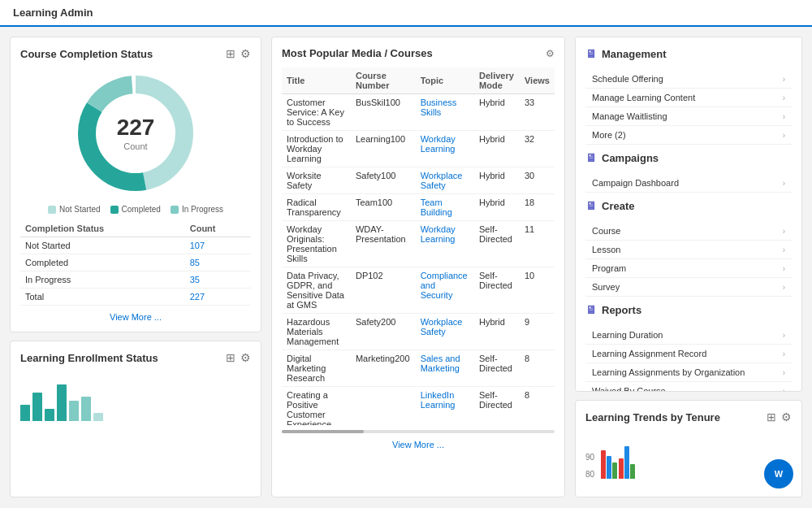 This screenshot has height=508, width=812. I want to click on trends-y-axis: 90 80, so click(590, 466).